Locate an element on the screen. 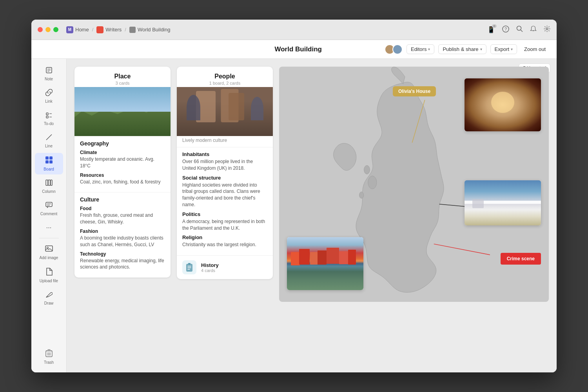 The width and height of the screenshot is (588, 392). add-image-icon is located at coordinates (49, 249).